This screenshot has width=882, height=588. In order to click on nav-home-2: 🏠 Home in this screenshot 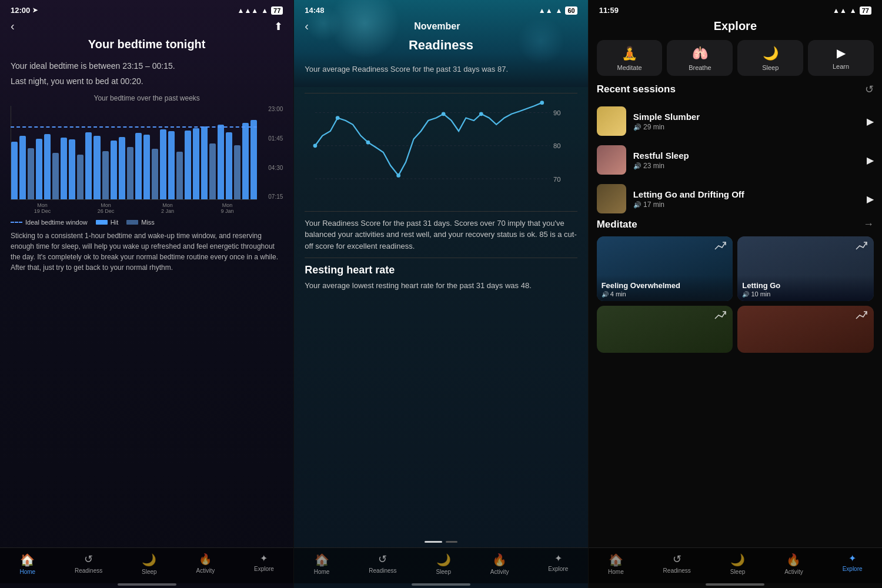, I will do `click(322, 564)`.